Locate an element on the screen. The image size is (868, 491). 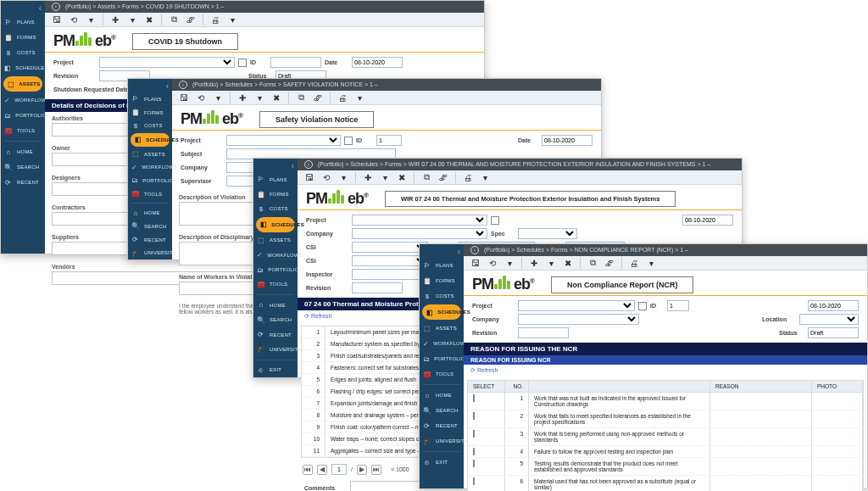
sidebar-item-university: 🎓UNIVERSITY is located at coordinates (150, 253).